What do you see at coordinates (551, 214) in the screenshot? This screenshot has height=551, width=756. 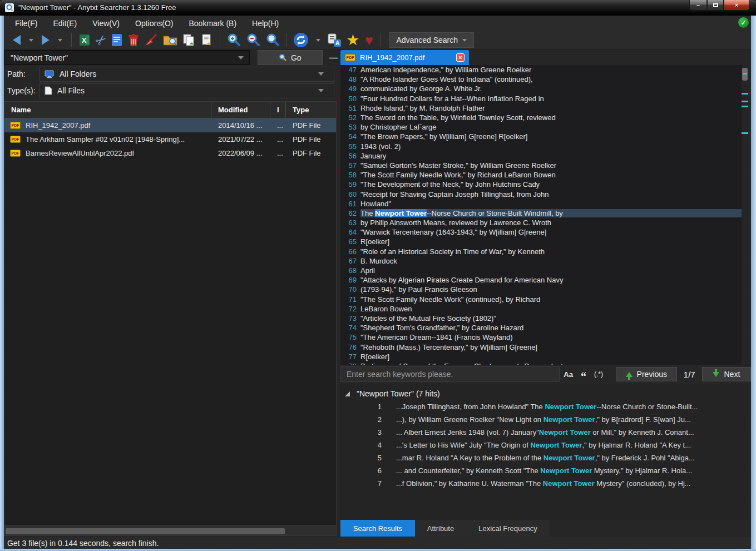 I see `line-text: The Newport Tower--Norse Church or Stone…` at bounding box center [551, 214].